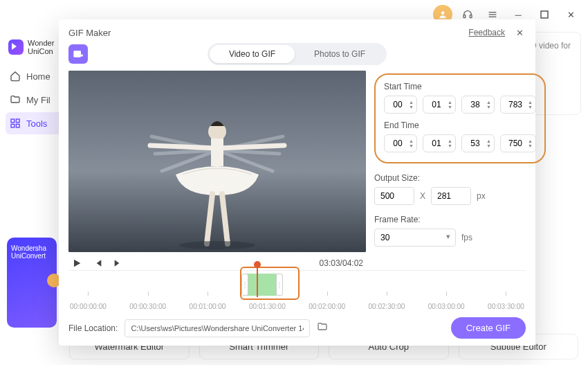 This screenshot has width=588, height=365. Describe the element at coordinates (488, 328) in the screenshot. I see `create-gif-button: Create GIF` at that location.